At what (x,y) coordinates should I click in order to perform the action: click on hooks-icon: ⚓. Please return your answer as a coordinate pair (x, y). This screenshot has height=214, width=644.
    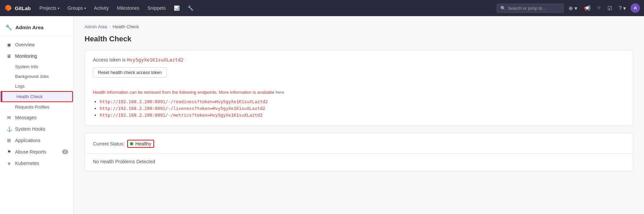
    Looking at the image, I should click on (9, 129).